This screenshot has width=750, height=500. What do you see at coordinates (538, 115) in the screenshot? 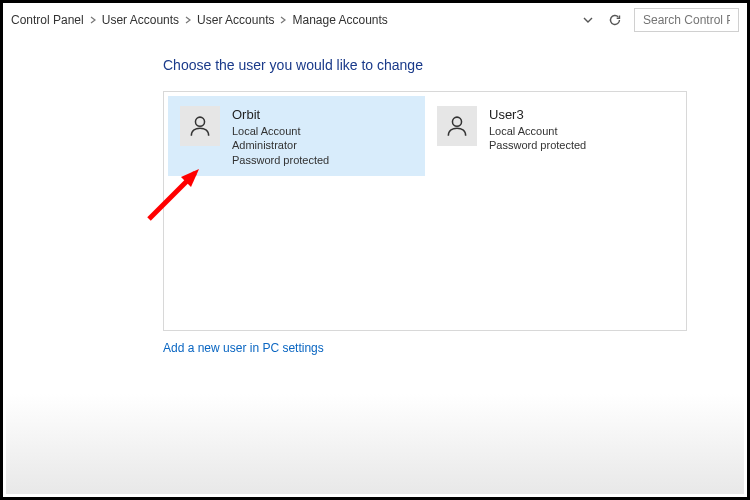
I see `account-name: User3` at bounding box center [538, 115].